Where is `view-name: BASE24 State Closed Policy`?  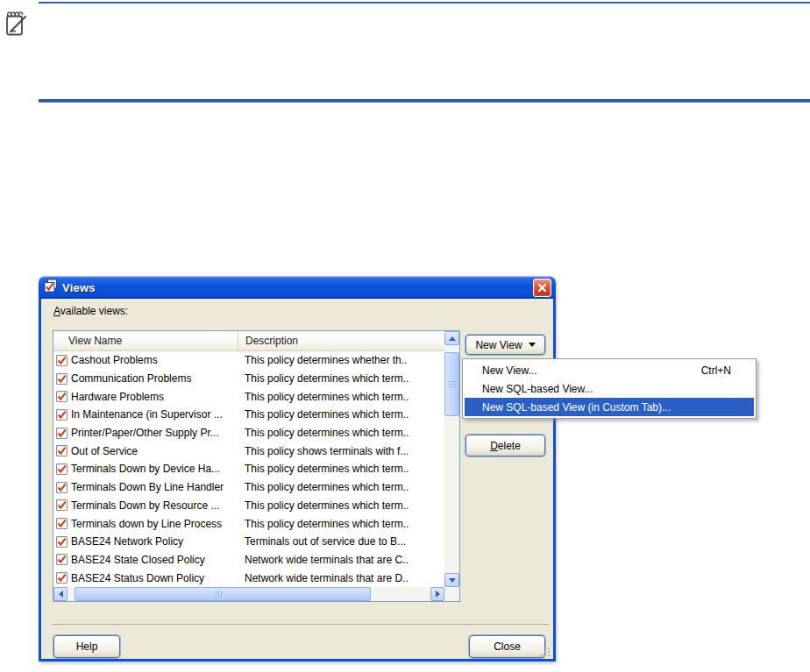
view-name: BASE24 State Closed Policy is located at coordinates (158, 560).